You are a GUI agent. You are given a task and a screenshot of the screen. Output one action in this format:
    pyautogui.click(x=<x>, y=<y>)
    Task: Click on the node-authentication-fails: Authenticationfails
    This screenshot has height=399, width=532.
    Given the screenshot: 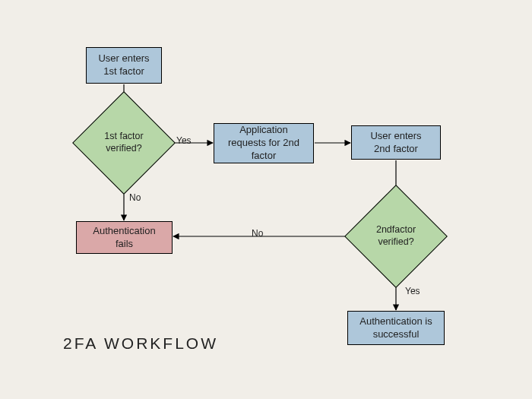 What is the action you would take?
    pyautogui.click(x=125, y=237)
    